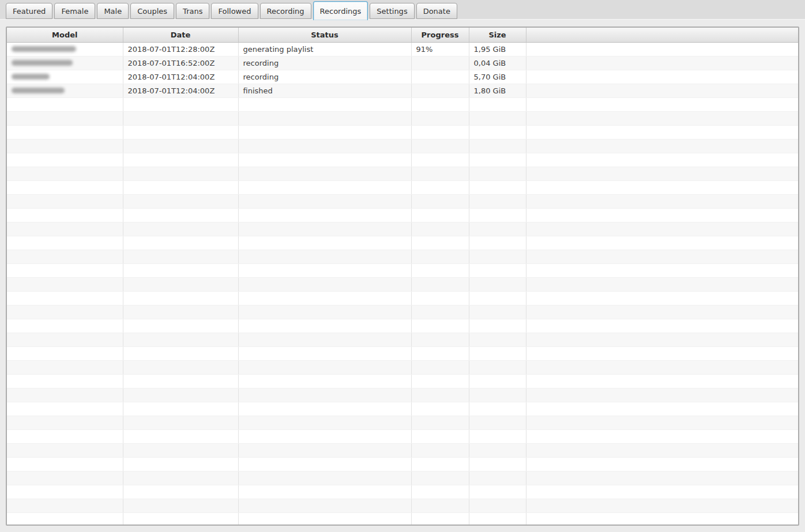 The image size is (805, 532). Describe the element at coordinates (402, 35) in the screenshot. I see `table-header-row: Model Date Status Progress Size` at that location.